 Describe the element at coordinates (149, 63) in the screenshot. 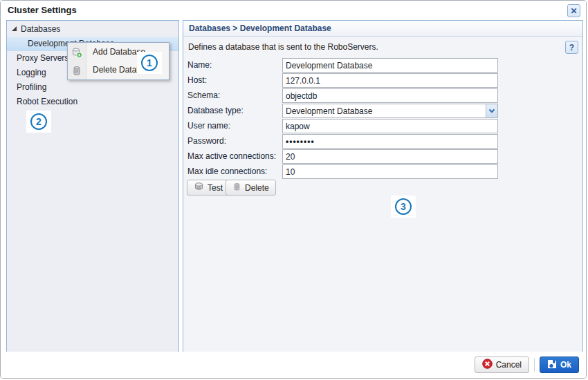

I see `callout-1-box: 1` at that location.